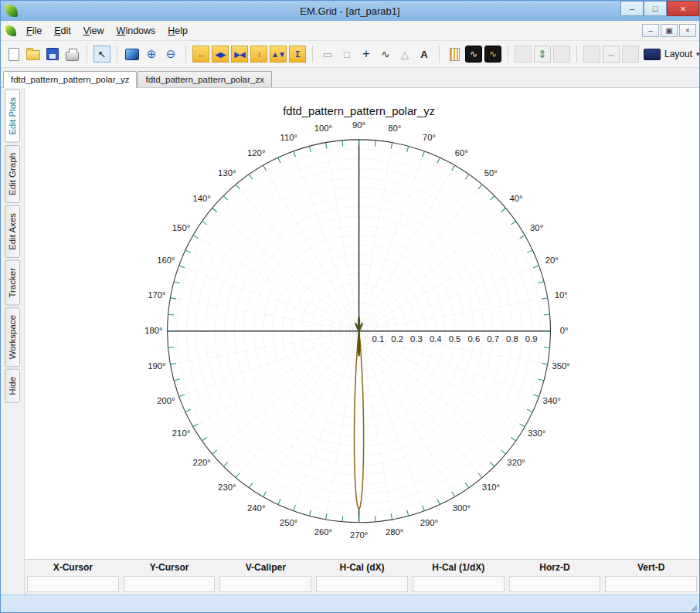  I want to click on spacer-a-button, so click(523, 54).